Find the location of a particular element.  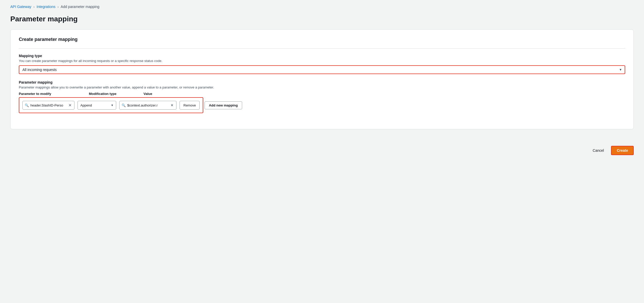

footer-actions: Cancel Create is located at coordinates (322, 149).